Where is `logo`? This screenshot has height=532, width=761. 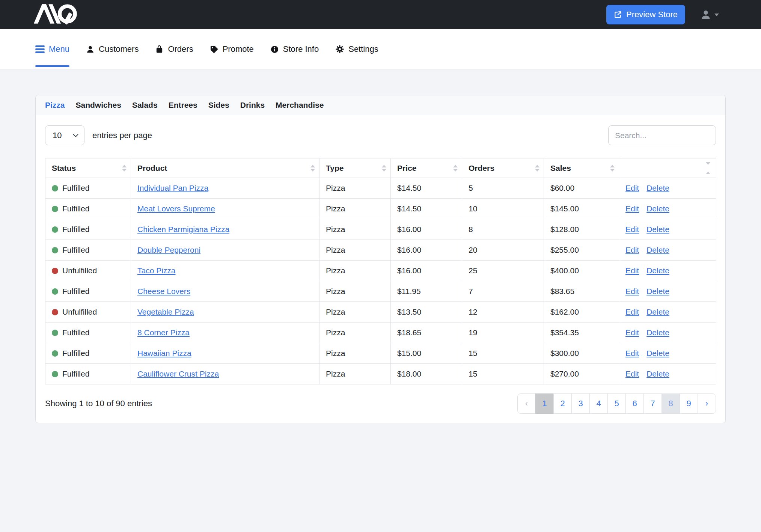 logo is located at coordinates (56, 15).